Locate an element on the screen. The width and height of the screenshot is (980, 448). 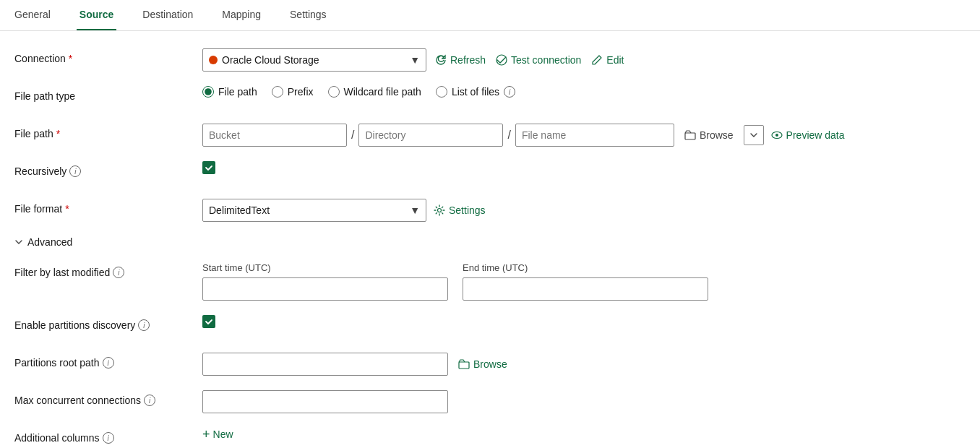
list-of-files-info-icon: i is located at coordinates (510, 92).